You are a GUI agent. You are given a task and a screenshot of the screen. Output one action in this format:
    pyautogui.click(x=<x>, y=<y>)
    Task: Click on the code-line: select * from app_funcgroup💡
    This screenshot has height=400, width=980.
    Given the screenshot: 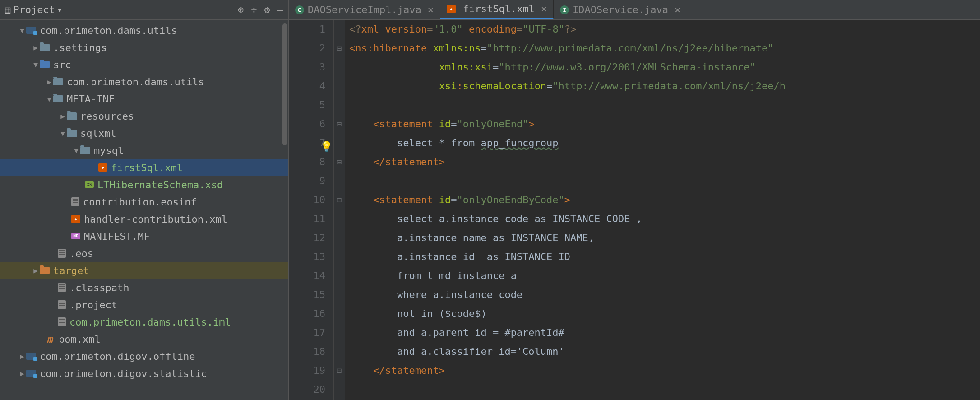 What is the action you would take?
    pyautogui.click(x=665, y=143)
    